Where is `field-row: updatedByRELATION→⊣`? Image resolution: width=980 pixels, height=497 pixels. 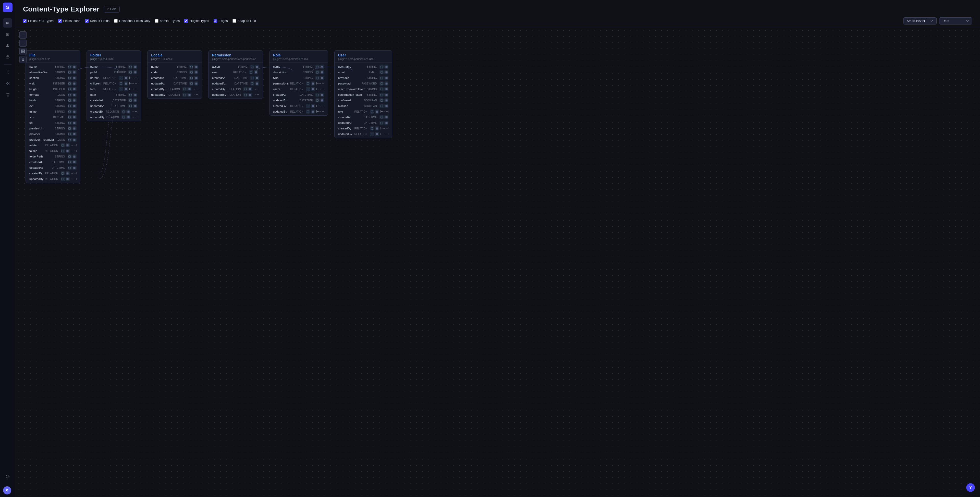
field-row: updatedByRELATION→⊣ is located at coordinates (236, 94).